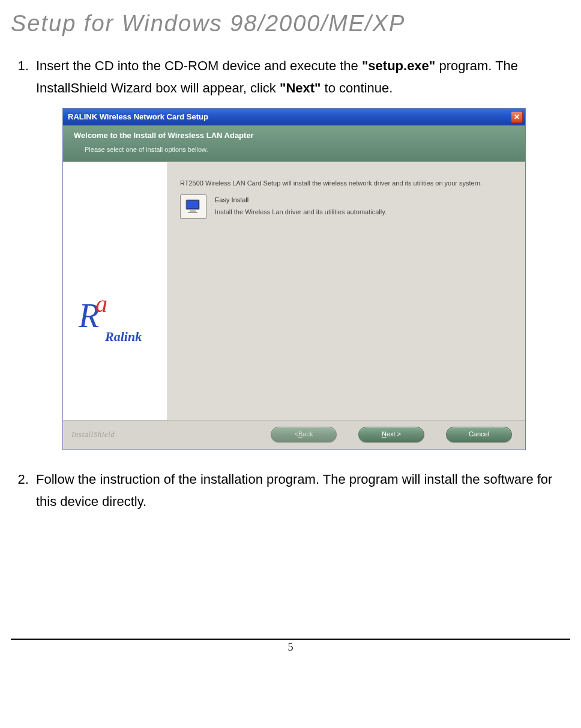 The height and width of the screenshot is (728, 581). I want to click on wizard-footer: InstallShield < Back Next > Cancel, so click(294, 435).